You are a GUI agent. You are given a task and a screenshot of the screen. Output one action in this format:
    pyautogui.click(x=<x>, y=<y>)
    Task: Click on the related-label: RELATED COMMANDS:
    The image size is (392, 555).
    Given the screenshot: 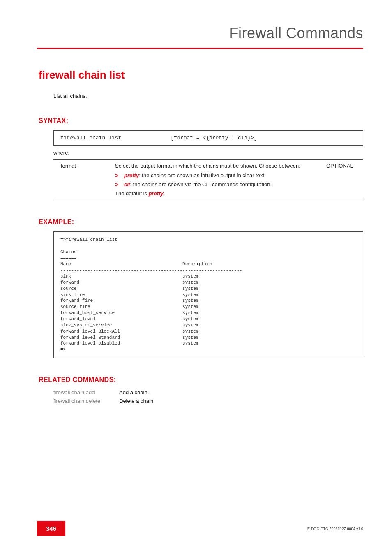 What is the action you would take?
    pyautogui.click(x=201, y=380)
    